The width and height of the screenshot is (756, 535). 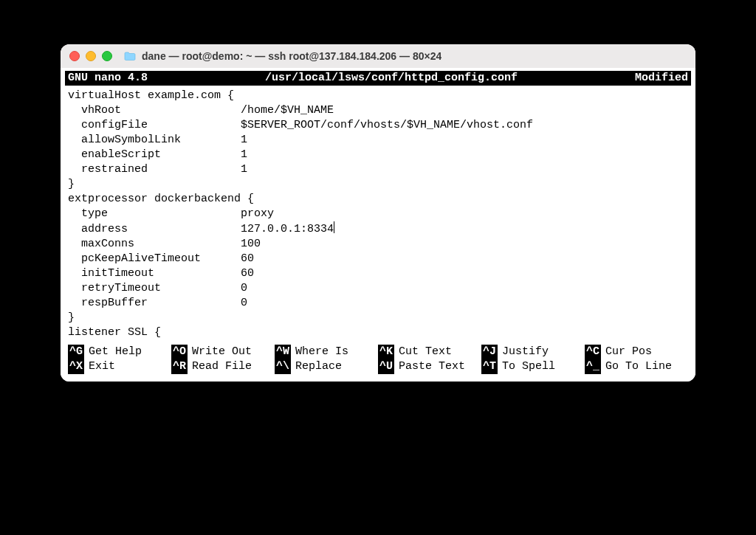 What do you see at coordinates (636, 352) in the screenshot?
I see `shortcut-item: ^CCur Pos` at bounding box center [636, 352].